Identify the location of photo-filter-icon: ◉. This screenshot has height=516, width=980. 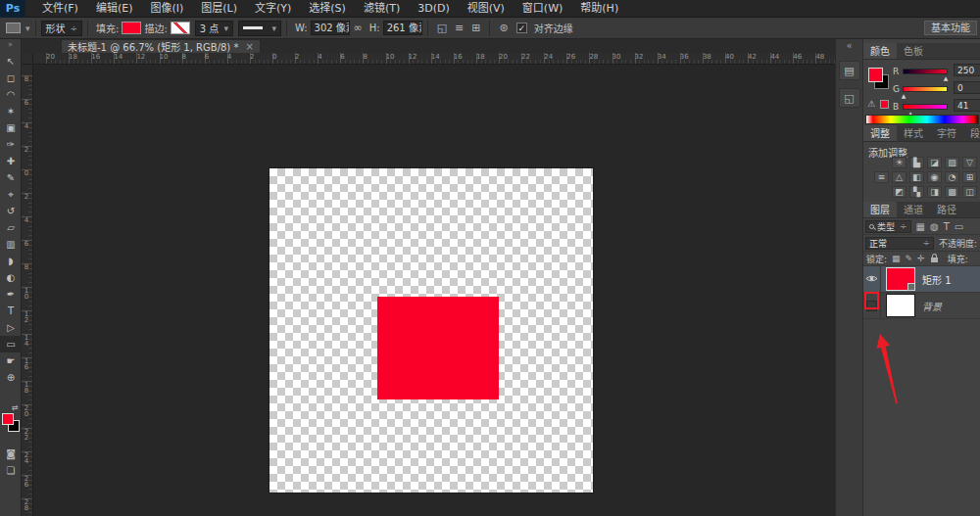
(935, 177).